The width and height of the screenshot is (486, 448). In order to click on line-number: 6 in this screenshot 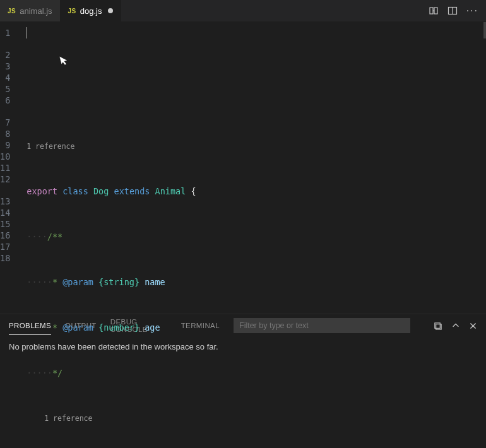, I will do `click(9, 100)`.